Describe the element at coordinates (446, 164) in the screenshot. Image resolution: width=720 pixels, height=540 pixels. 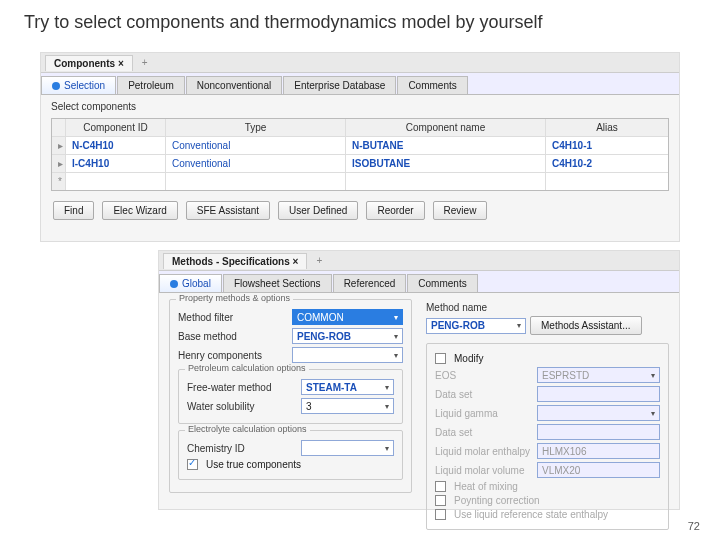
I see `cell-name: ISOBUTANE` at that location.